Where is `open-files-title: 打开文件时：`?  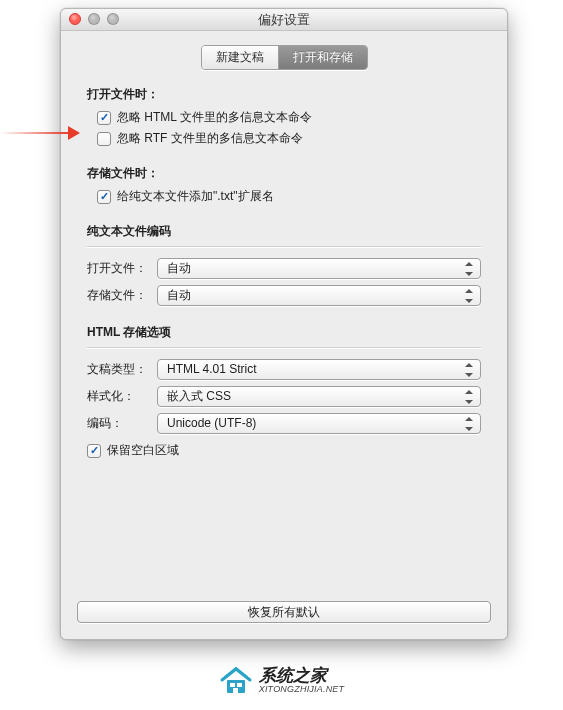 open-files-title: 打开文件时： is located at coordinates (284, 94).